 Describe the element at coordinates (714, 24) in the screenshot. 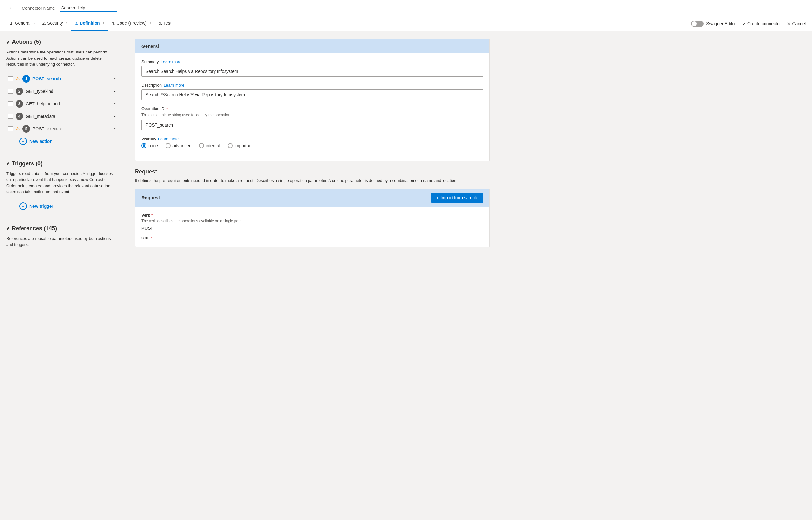

I see `swagger-editor-toggle: Swagger Editor` at that location.